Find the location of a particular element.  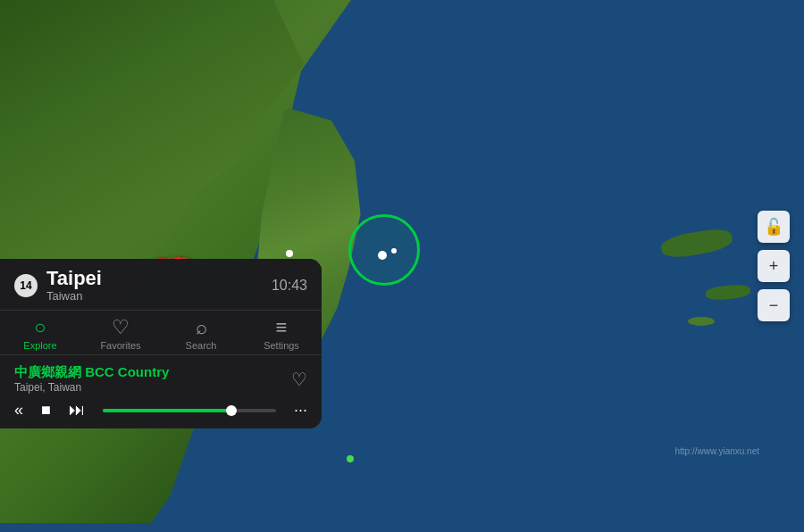

app-panel: 14 Taipei Taiwan 10:43 ○ Explore ♡ Favor… is located at coordinates (161, 344).